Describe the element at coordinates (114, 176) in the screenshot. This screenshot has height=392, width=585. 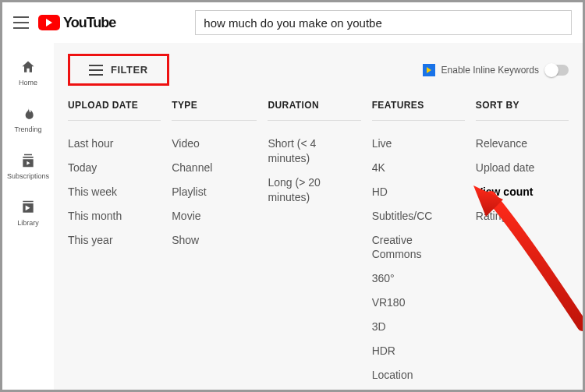
I see `filter-column-upload-date: UPLOAD DATE Last hour Today This week Th…` at that location.